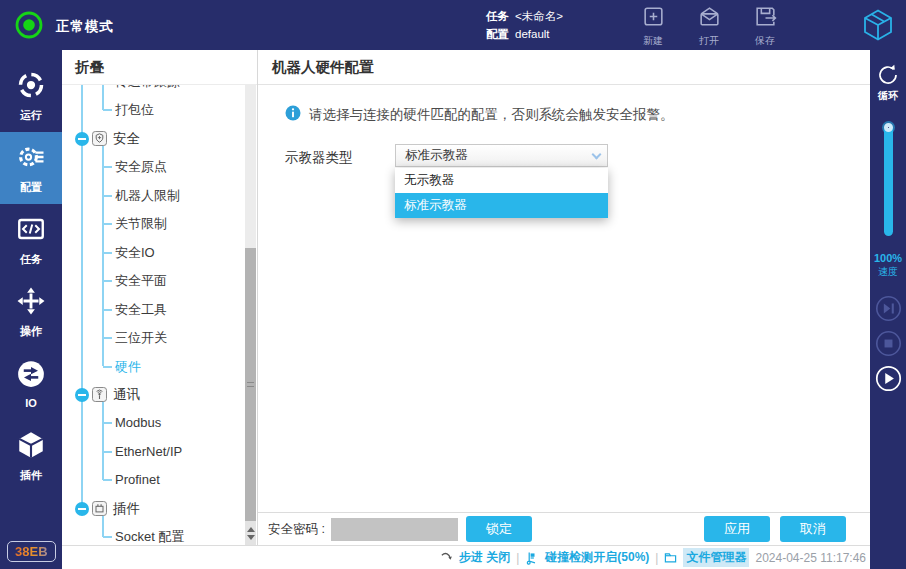 Image resolution: width=906 pixels, height=569 pixels. Describe the element at coordinates (250, 533) in the screenshot. I see `tree-scroll-arrows` at that location.